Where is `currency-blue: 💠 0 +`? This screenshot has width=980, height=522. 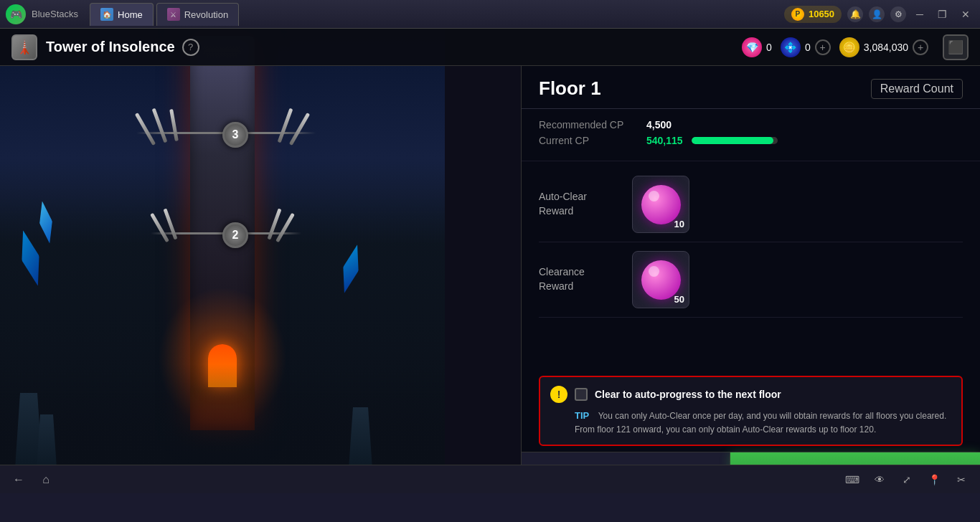
currency-blue: 💠 0 + is located at coordinates (806, 47).